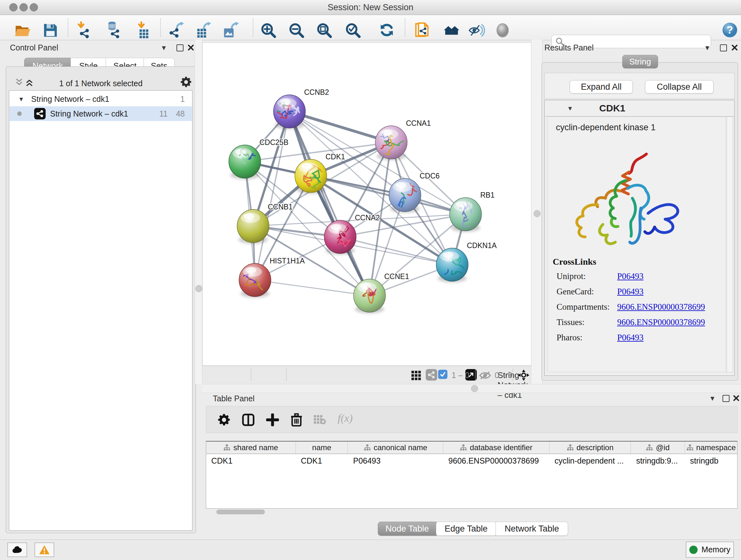 This screenshot has height=560, width=741. I want to click on gene-section-header: ▼ CDK1, so click(639, 109).